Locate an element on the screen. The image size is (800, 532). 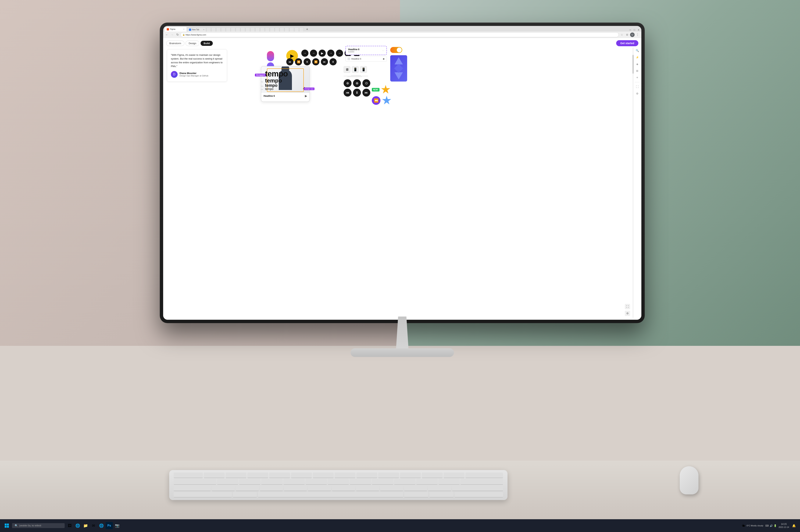
toggle-thumb is located at coordinates (399, 50).